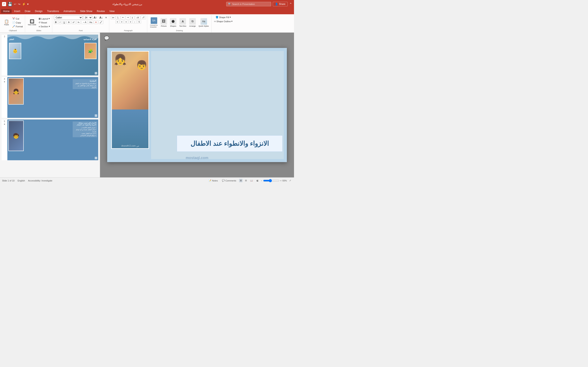 The width and height of the screenshot is (588, 367). What do you see at coordinates (280, 4) in the screenshot?
I see `share-button: 👤 Share` at bounding box center [280, 4].